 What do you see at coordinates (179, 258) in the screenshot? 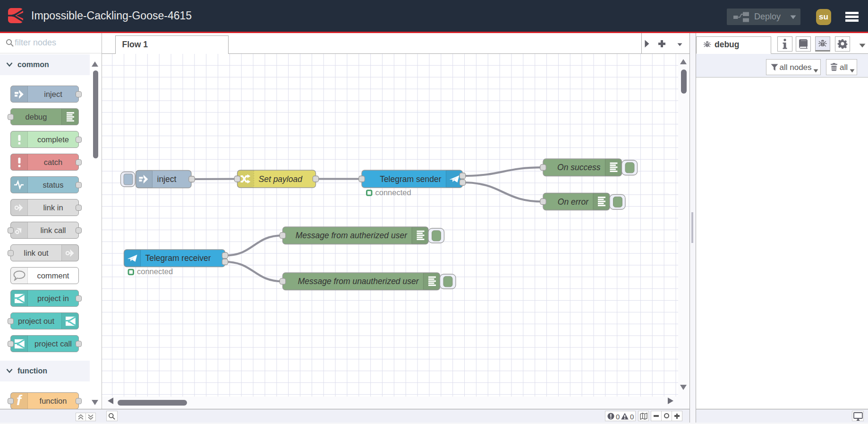
I see `svg-text: Telegram receiver` at bounding box center [179, 258].